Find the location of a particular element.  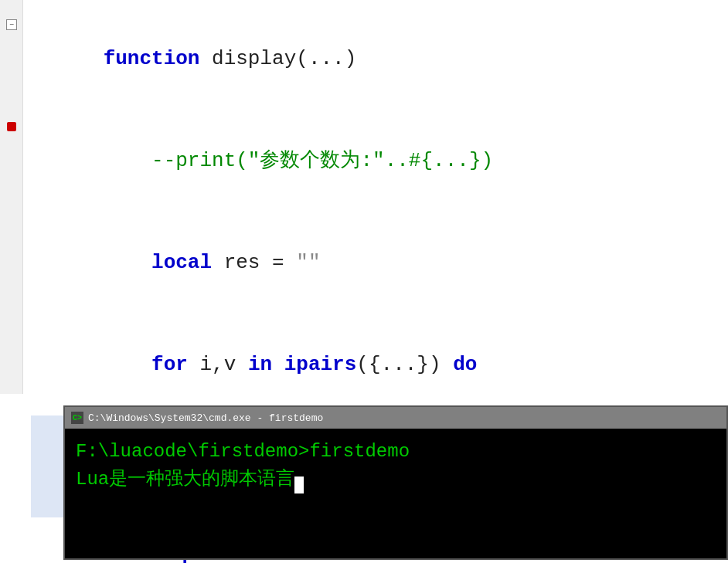

cursor is located at coordinates (299, 485).